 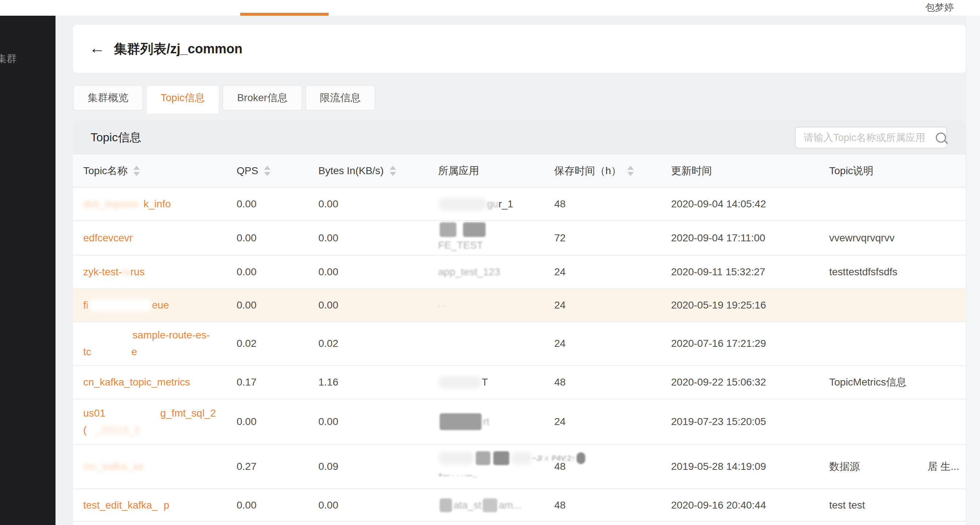 I want to click on topic-desc-cell: testtestdfsfsdfs, so click(x=877, y=272).